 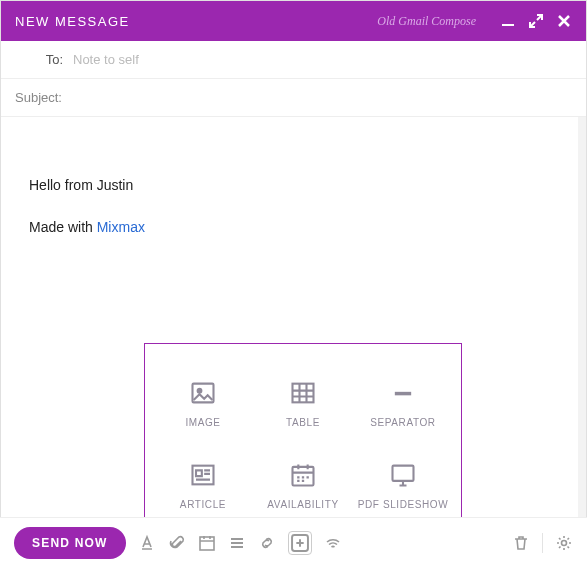 What do you see at coordinates (426, 22) in the screenshot?
I see `compose-mode-label: Old Gmail Compose` at bounding box center [426, 22].